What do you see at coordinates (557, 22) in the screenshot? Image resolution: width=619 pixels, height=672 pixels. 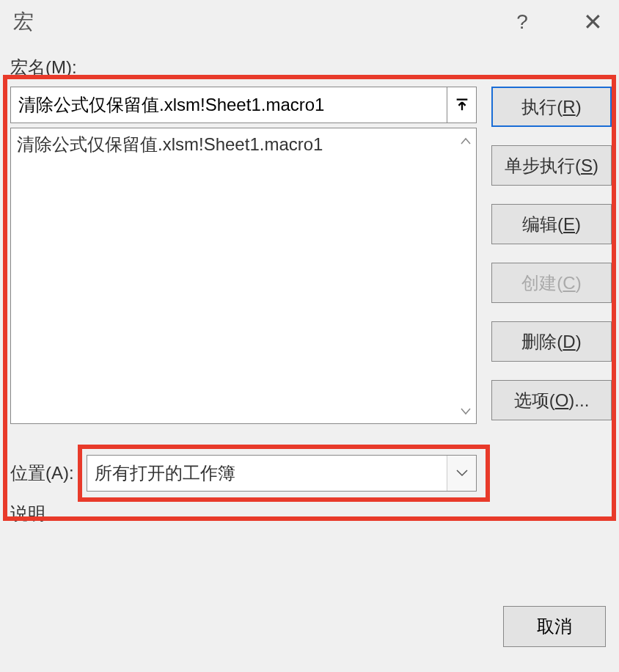 I see `window-controls: ? ✕` at bounding box center [557, 22].